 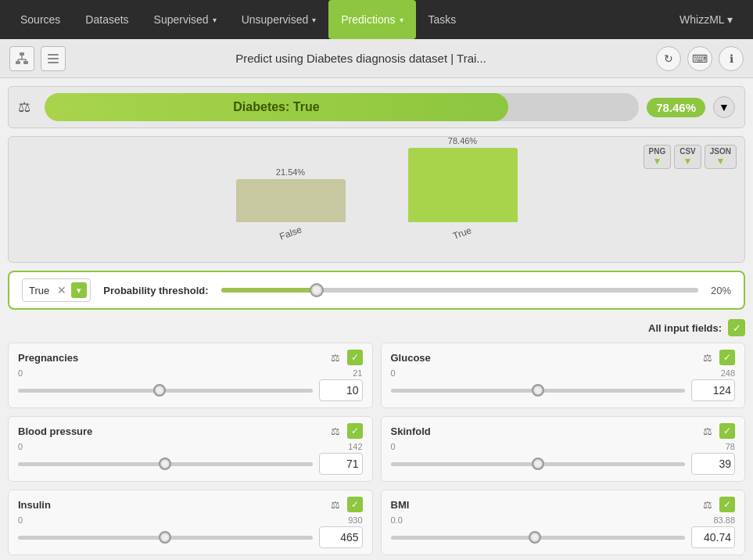 I want to click on false-bar, so click(x=291, y=200).